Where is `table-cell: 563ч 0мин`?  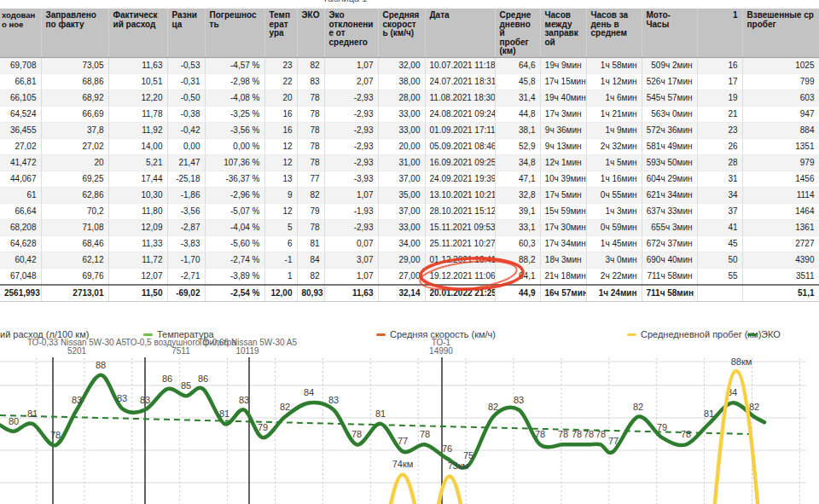
table-cell: 563ч 0мин is located at coordinates (669, 114).